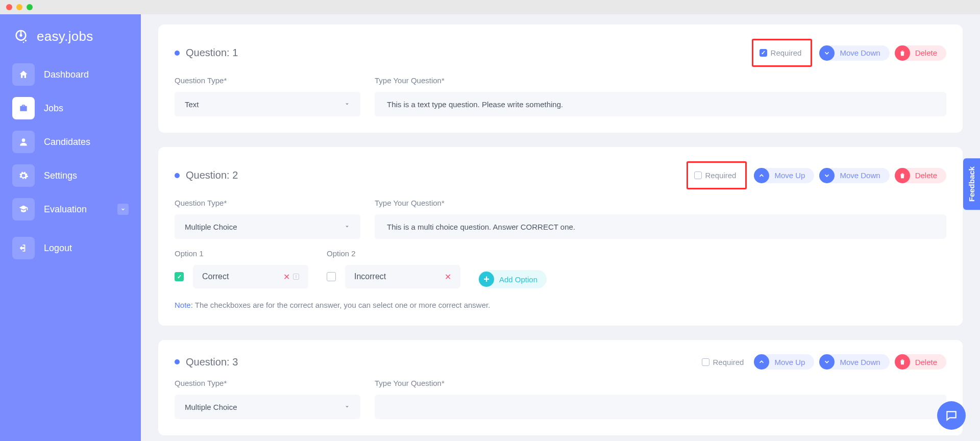 The height and width of the screenshot is (441, 980). Describe the element at coordinates (70, 108) in the screenshot. I see `sidebar-item-jobs: Jobs` at that location.